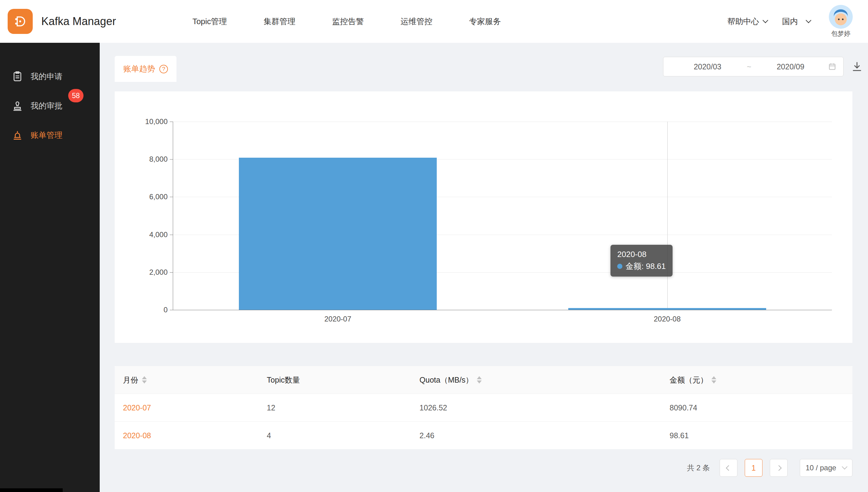  Describe the element at coordinates (335, 380) in the screenshot. I see `column-header-topic-count: Topic数量` at that location.